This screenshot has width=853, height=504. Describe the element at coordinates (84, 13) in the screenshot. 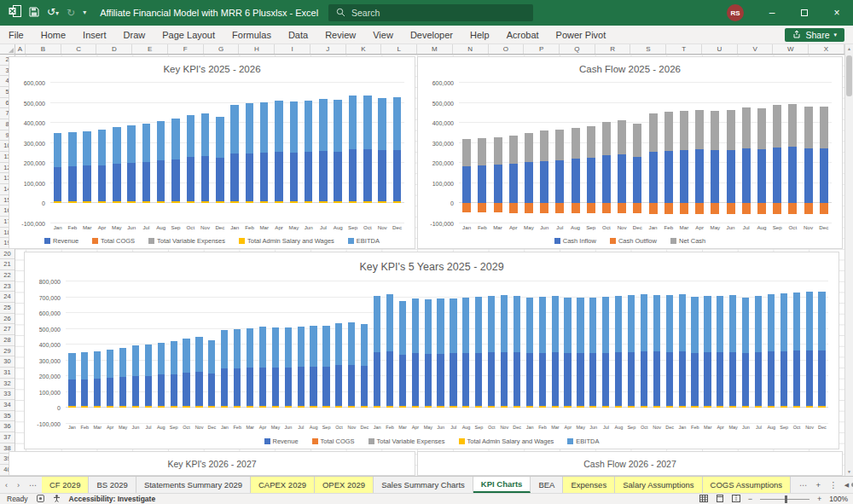

I see `customize-qat-icon: ▾` at that location.